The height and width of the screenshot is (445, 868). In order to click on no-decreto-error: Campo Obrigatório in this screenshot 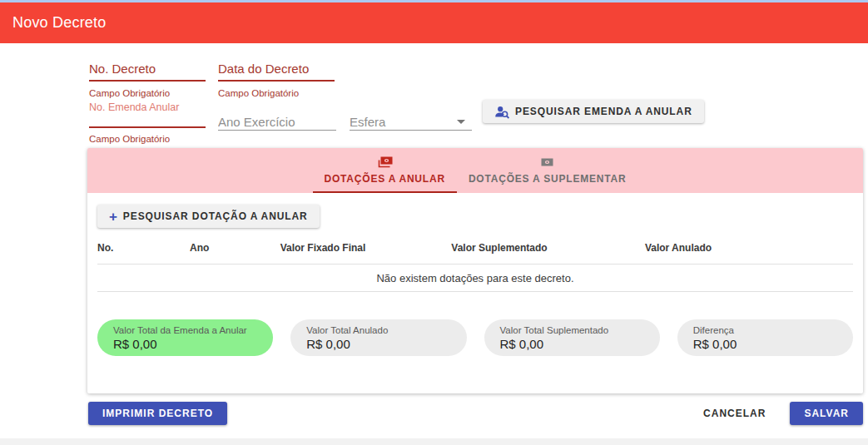, I will do `click(130, 93)`.